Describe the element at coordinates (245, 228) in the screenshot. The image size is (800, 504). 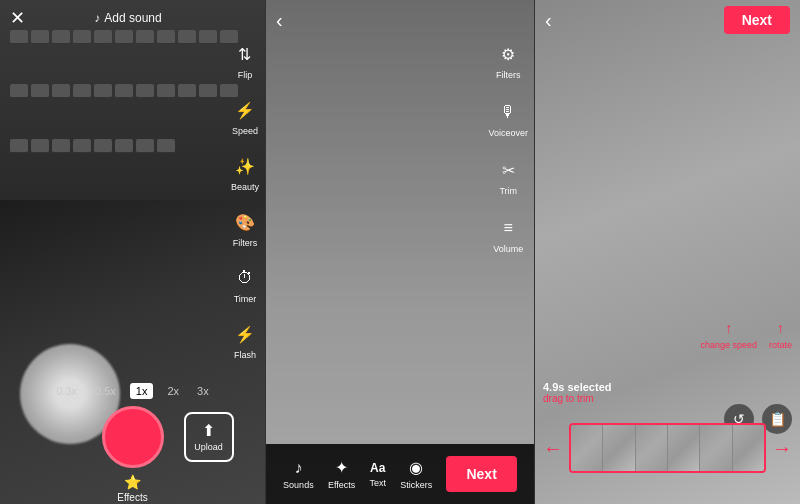
I see `filters-button: 🎨 Filters` at that location.